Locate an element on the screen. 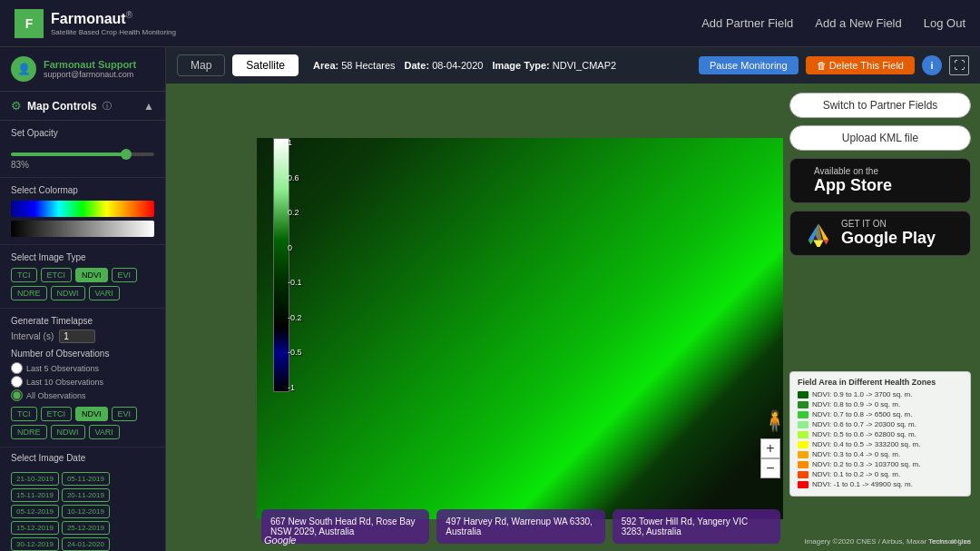 The image size is (980, 551). radio-group: Last 5 Observations Last 10 Observations… is located at coordinates (83, 381).